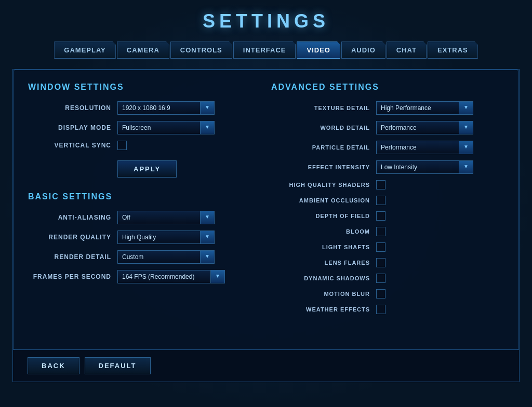 This screenshot has height=407, width=532. I want to click on particle-detail-dropdown-wrapper: Performance ▼, so click(425, 147).